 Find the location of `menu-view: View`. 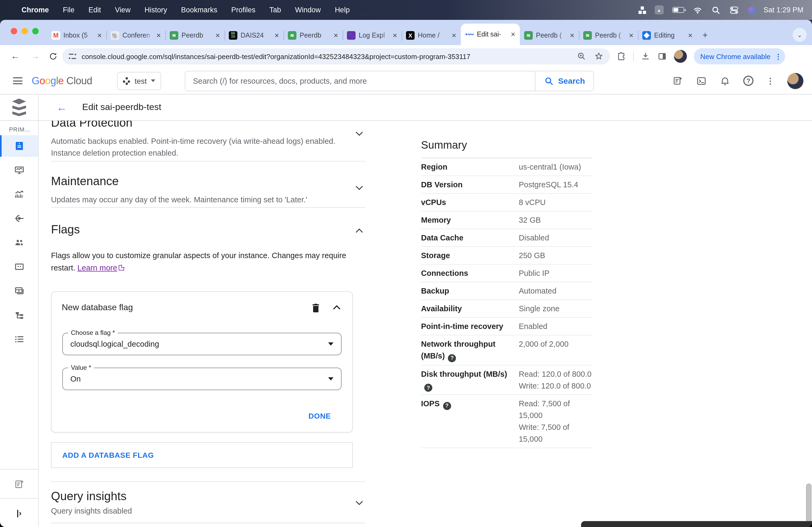

menu-view: View is located at coordinates (123, 10).